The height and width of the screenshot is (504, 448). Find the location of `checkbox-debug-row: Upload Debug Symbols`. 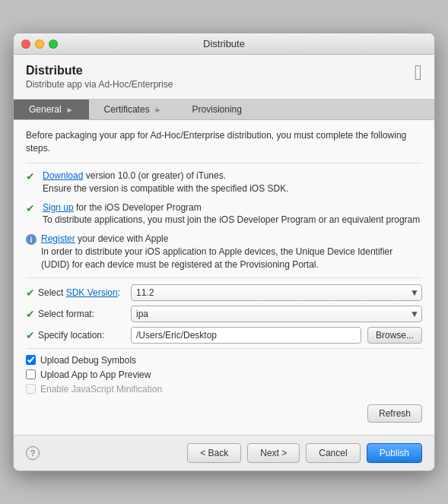

checkbox-debug-row: Upload Debug Symbols is located at coordinates (224, 360).